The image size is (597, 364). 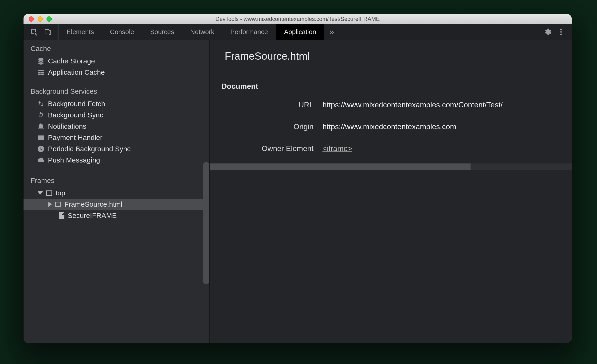 I want to click on document-icon, so click(x=62, y=215).